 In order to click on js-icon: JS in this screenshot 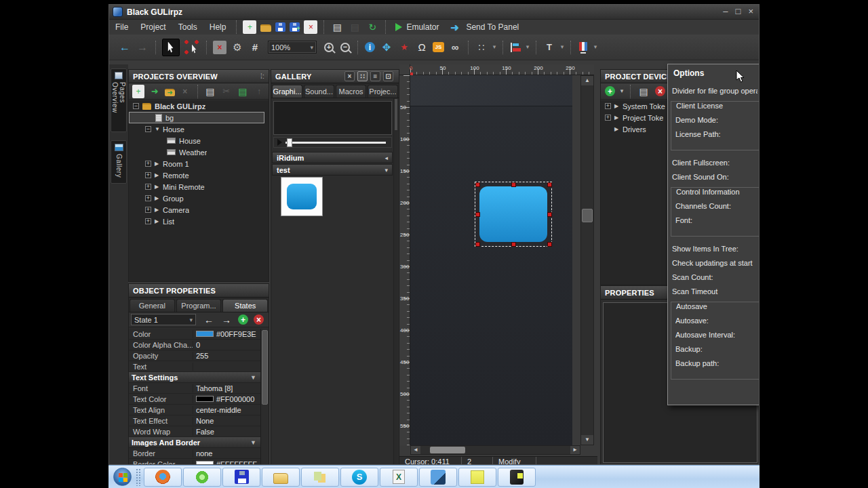, I will do `click(438, 47)`.